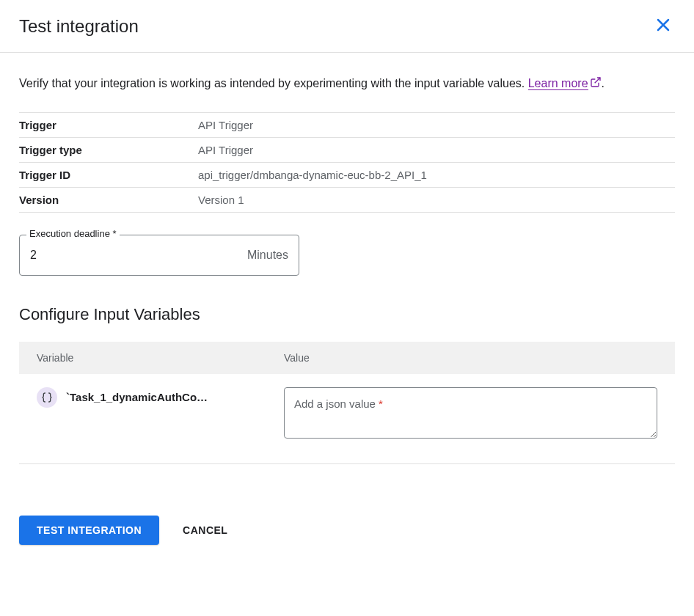  What do you see at coordinates (603, 84) in the screenshot?
I see `description-suffix: .` at bounding box center [603, 84].